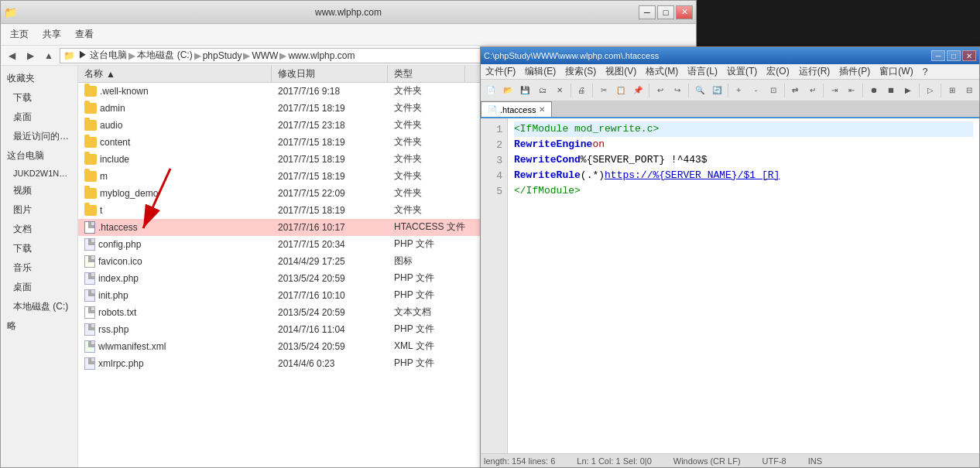  Describe the element at coordinates (39, 268) in the screenshot. I see `sidebar-item-music: 音乐` at that location.